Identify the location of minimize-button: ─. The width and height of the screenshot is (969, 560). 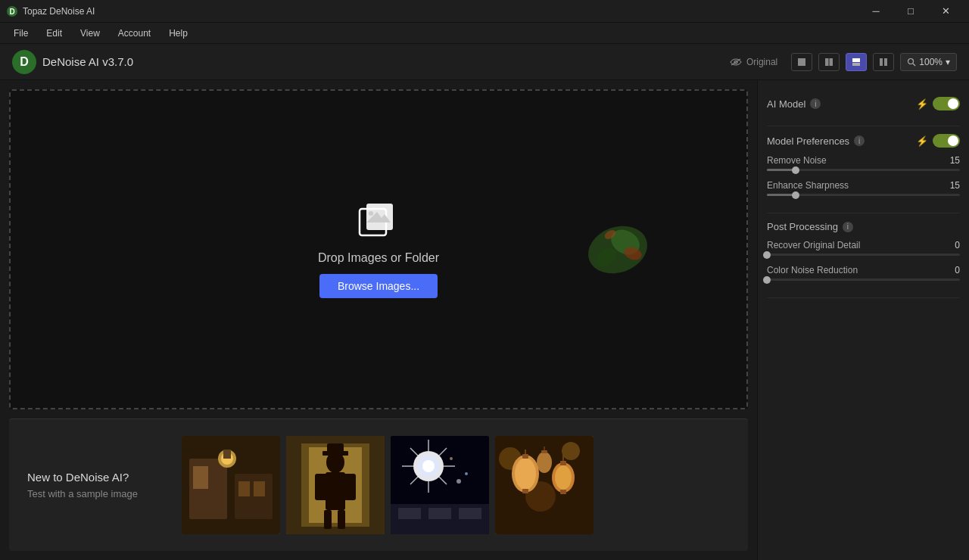
(876, 11).